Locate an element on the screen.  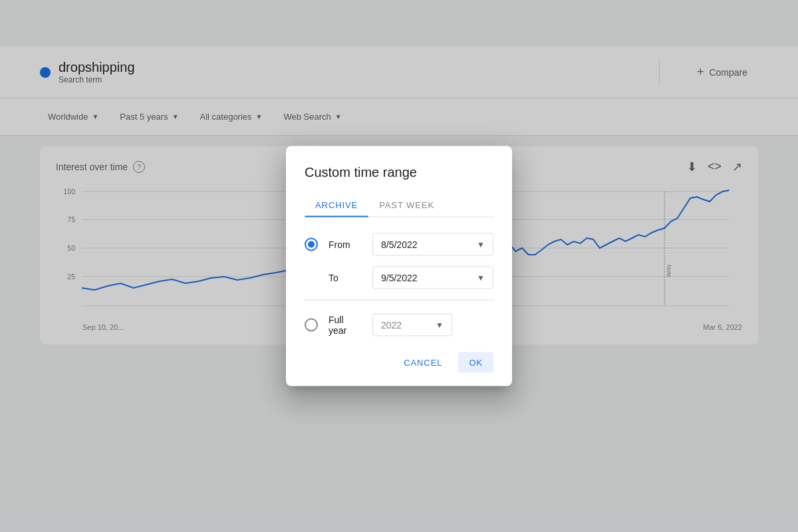
year-arrow-icon: ▼ is located at coordinates (440, 325).